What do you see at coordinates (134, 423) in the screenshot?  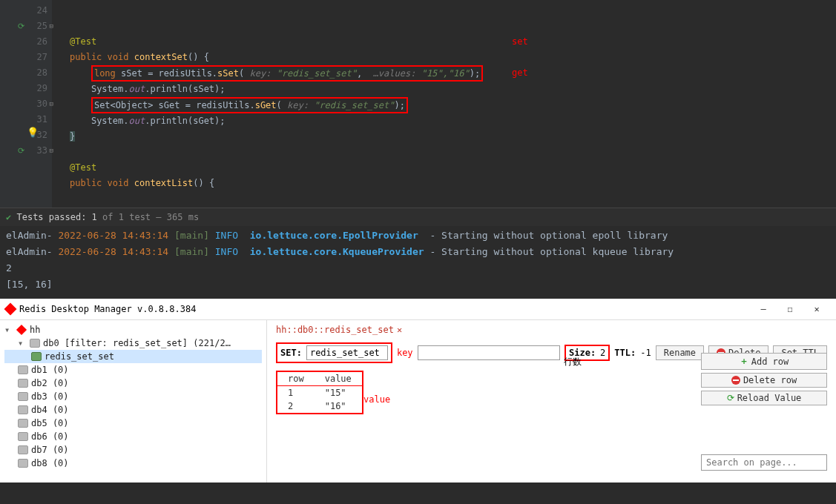 I see `tree-database: db5 (0)` at bounding box center [134, 423].